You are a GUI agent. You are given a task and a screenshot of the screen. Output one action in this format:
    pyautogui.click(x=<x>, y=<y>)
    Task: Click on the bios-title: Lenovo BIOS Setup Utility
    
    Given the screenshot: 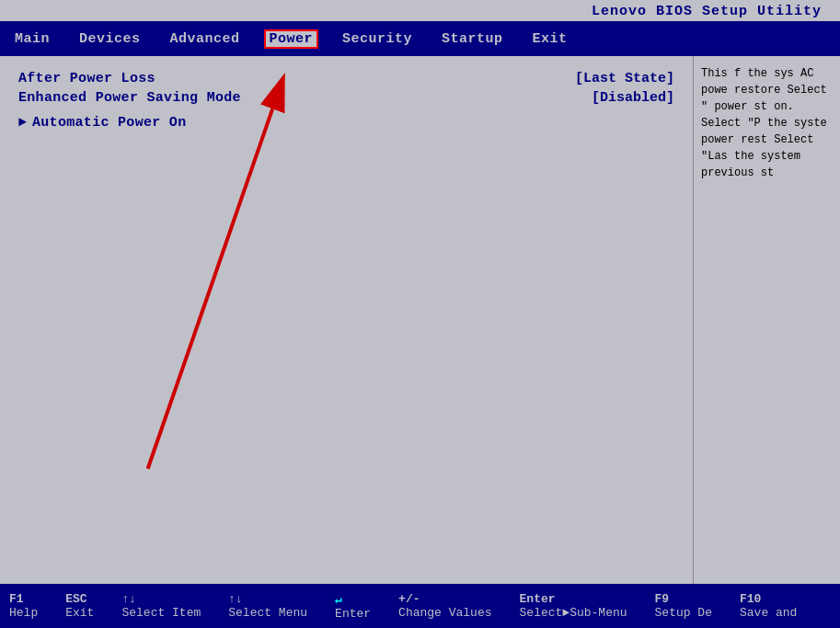 What is the action you would take?
    pyautogui.click(x=707, y=11)
    